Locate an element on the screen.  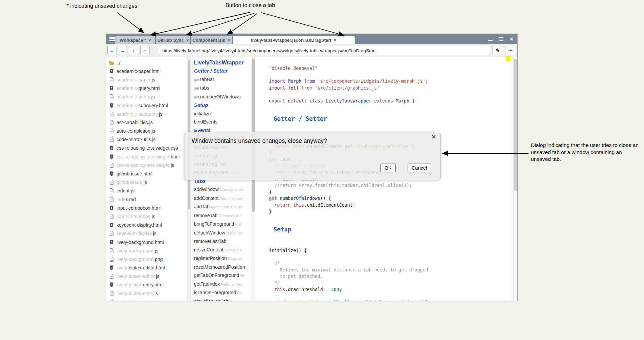
outline-class-title: LivelyTabsWrapper is located at coordinates (222, 63).